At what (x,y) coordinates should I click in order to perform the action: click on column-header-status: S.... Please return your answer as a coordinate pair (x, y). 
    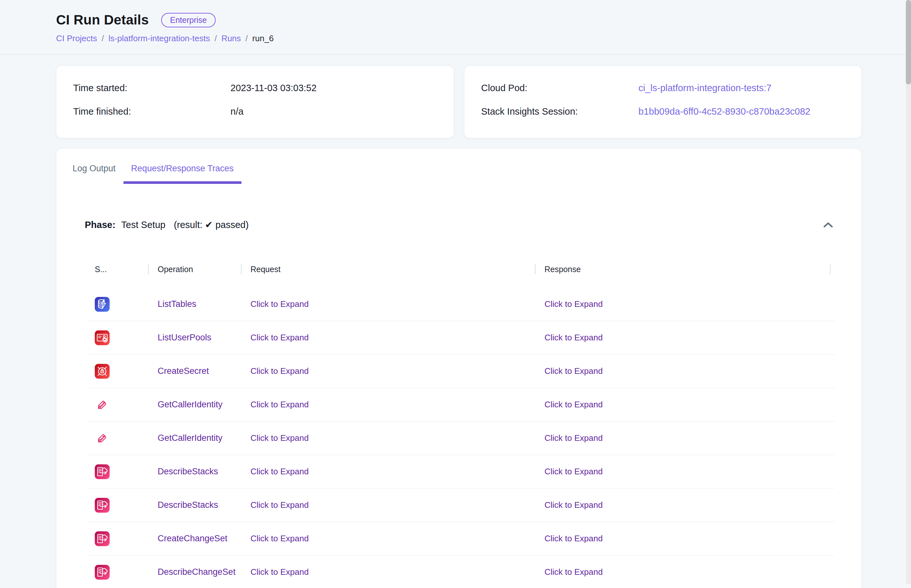
    Looking at the image, I should click on (117, 269).